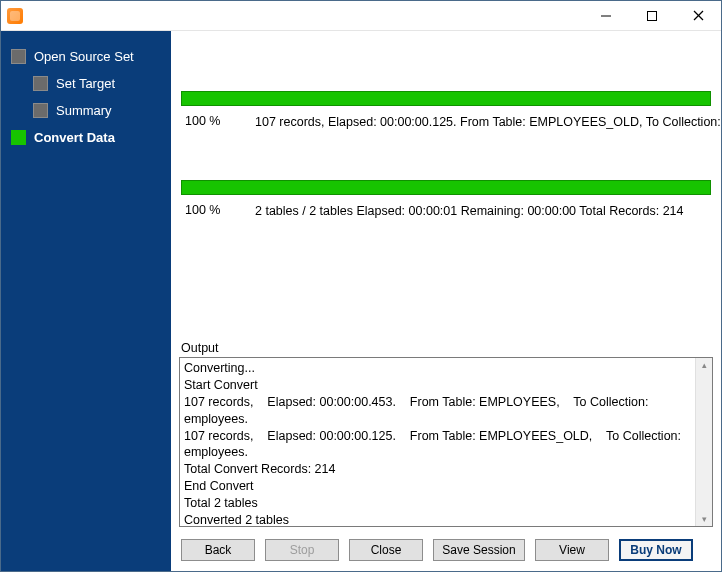  Describe the element at coordinates (74, 138) in the screenshot. I see `wizard-step-label: Convert Data` at that location.